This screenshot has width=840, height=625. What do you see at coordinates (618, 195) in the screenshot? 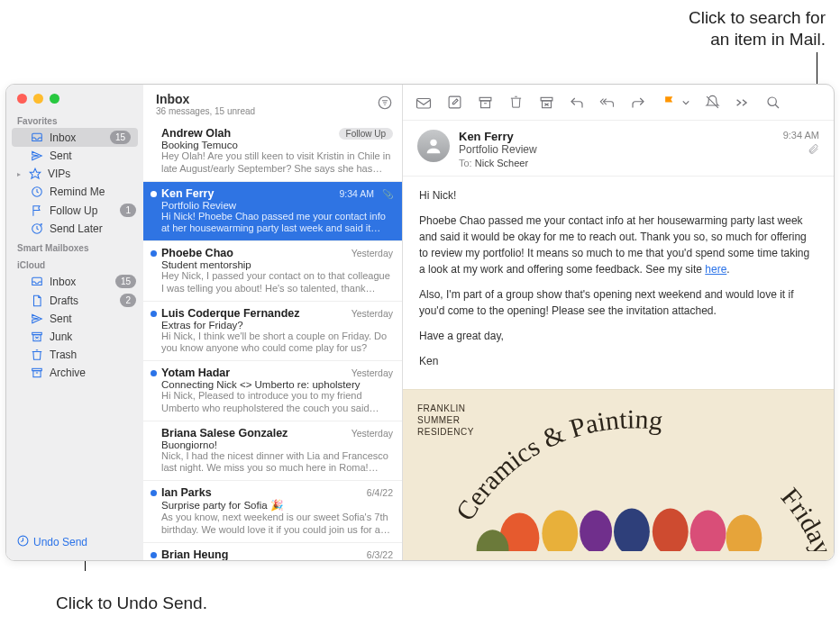
I see `mail-p1: Hi Nick!` at bounding box center [618, 195].